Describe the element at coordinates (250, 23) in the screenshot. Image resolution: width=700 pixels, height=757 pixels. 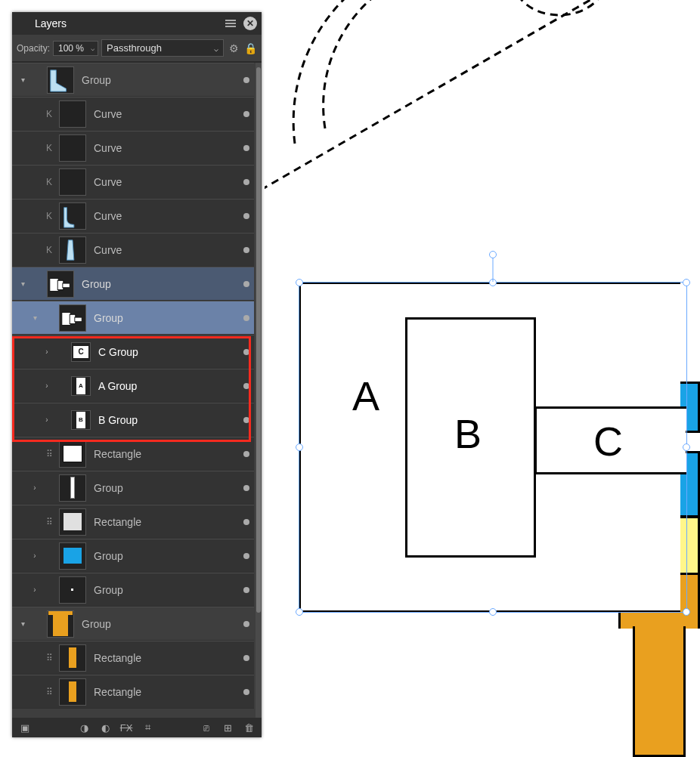
I see `panel-close-icon: ✕` at that location.